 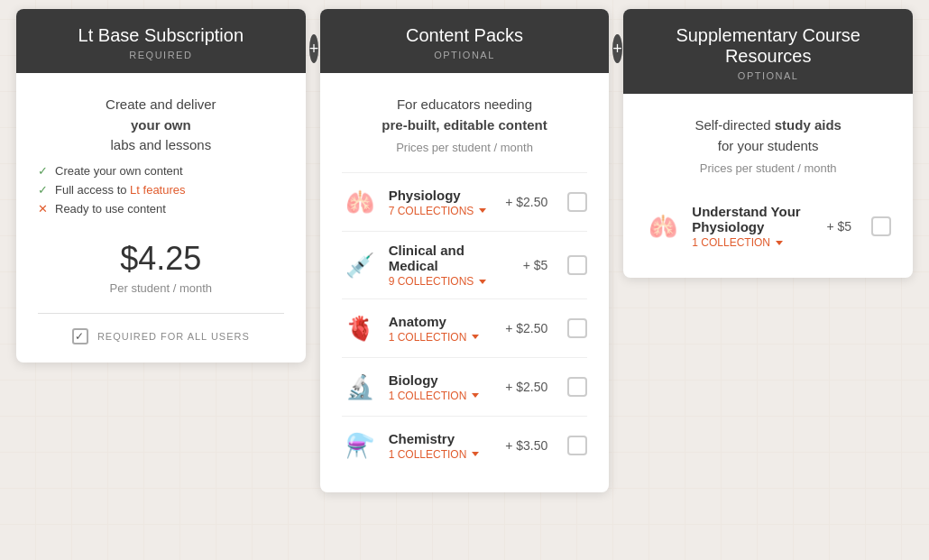 I want to click on physiology-icon: 🫁, so click(x=360, y=202).